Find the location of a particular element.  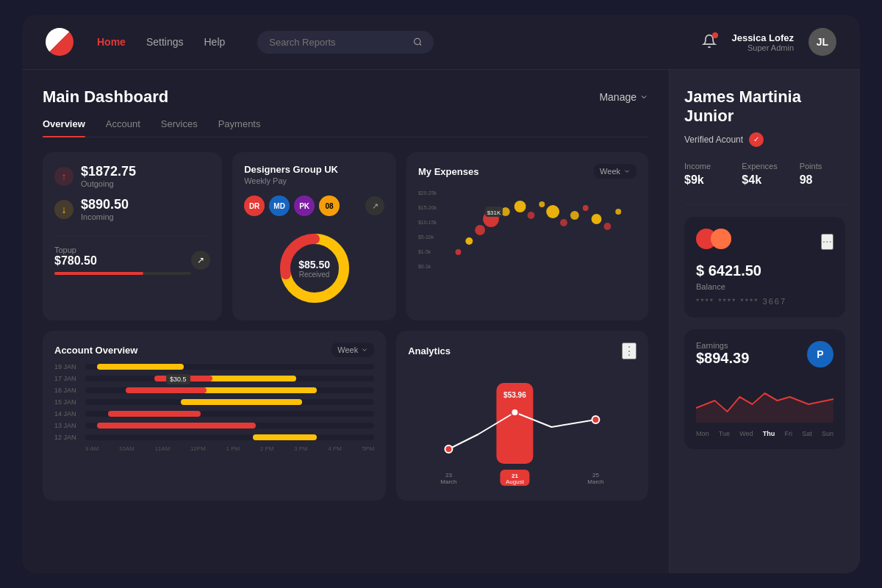

week-selector: Week is located at coordinates (615, 171).